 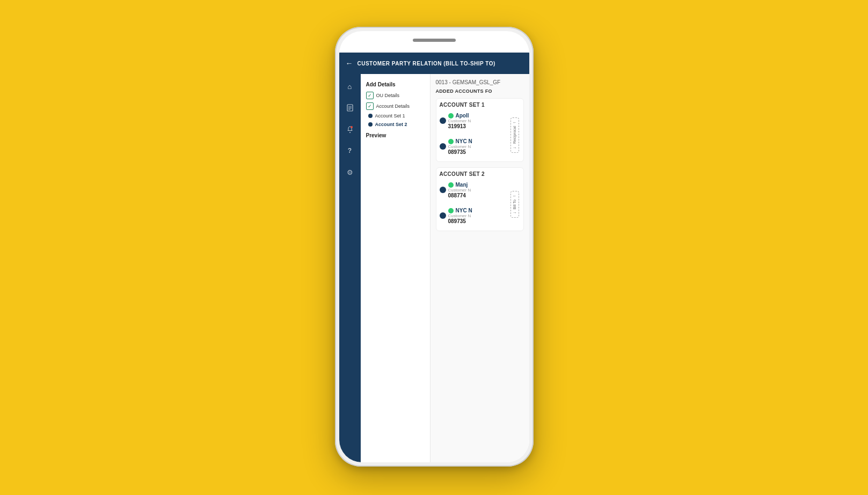 I want to click on account-4-name: NYC N, so click(x=464, y=210).